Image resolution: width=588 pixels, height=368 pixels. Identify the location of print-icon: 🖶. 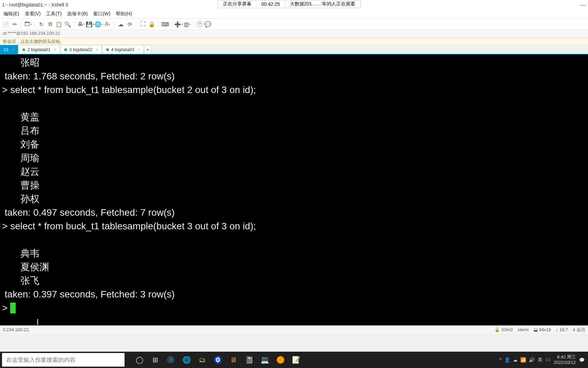
(81, 24).